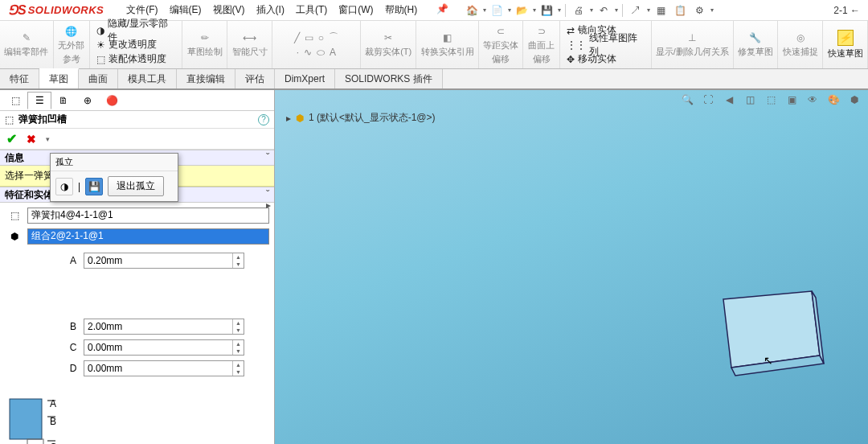 The height and width of the screenshot is (444, 868). Describe the element at coordinates (729, 100) in the screenshot. I see `prev-view-icon: ◀` at that location.